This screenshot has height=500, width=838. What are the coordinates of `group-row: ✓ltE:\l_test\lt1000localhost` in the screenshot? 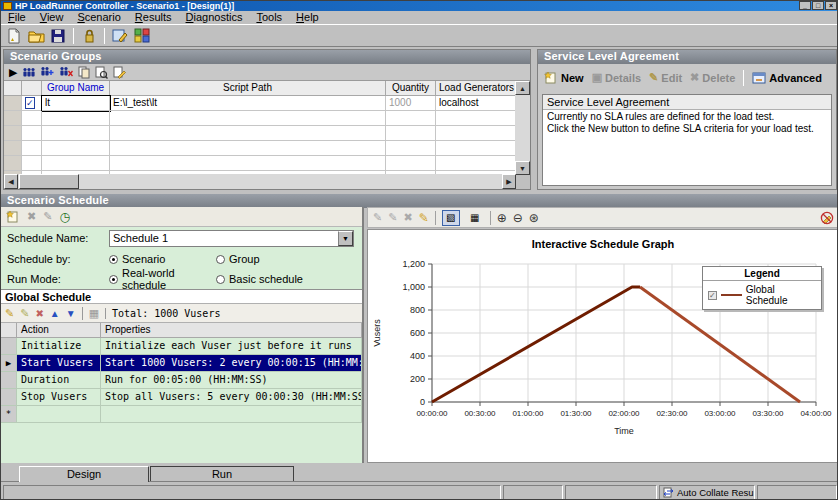 It's located at (260, 104).